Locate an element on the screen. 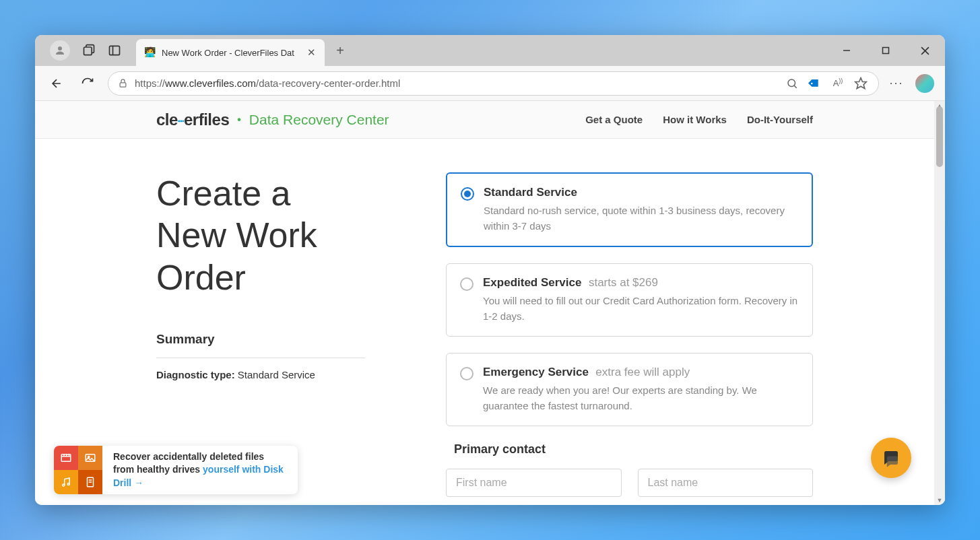 The image size is (980, 540). workspaces-icon is located at coordinates (89, 50).